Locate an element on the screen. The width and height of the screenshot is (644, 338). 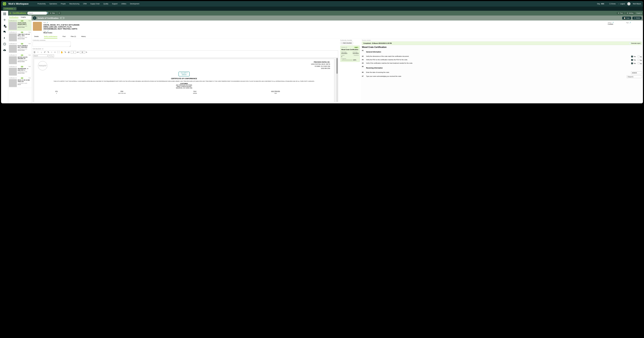
hand-icon: ✋ is located at coordinates (62, 52).